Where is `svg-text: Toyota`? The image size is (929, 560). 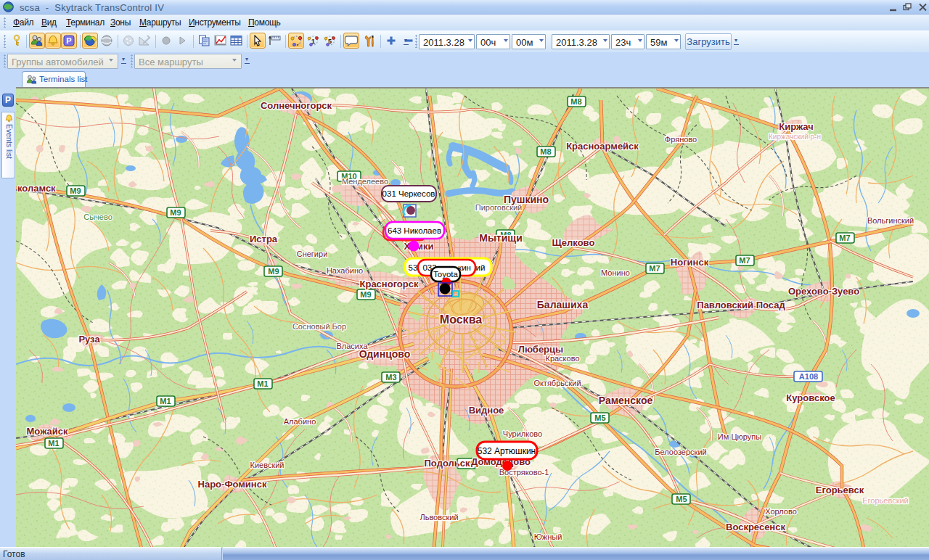
svg-text: Toyota is located at coordinates (446, 274).